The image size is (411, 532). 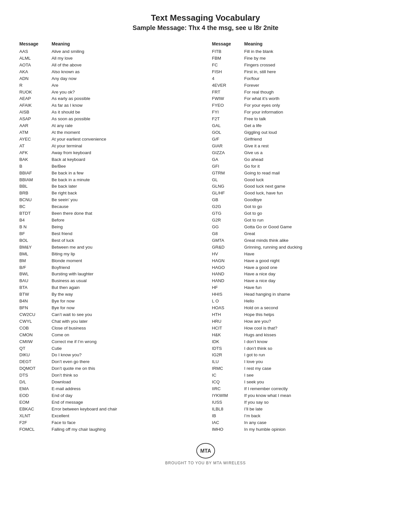 What do you see at coordinates (302, 92) in the screenshot?
I see `list-item: FRTFor real though` at bounding box center [302, 92].